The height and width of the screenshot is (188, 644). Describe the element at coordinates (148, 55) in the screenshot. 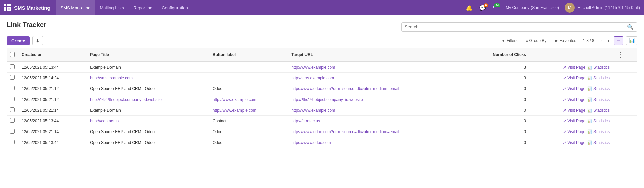

I see `col-page-title: Page Title` at that location.